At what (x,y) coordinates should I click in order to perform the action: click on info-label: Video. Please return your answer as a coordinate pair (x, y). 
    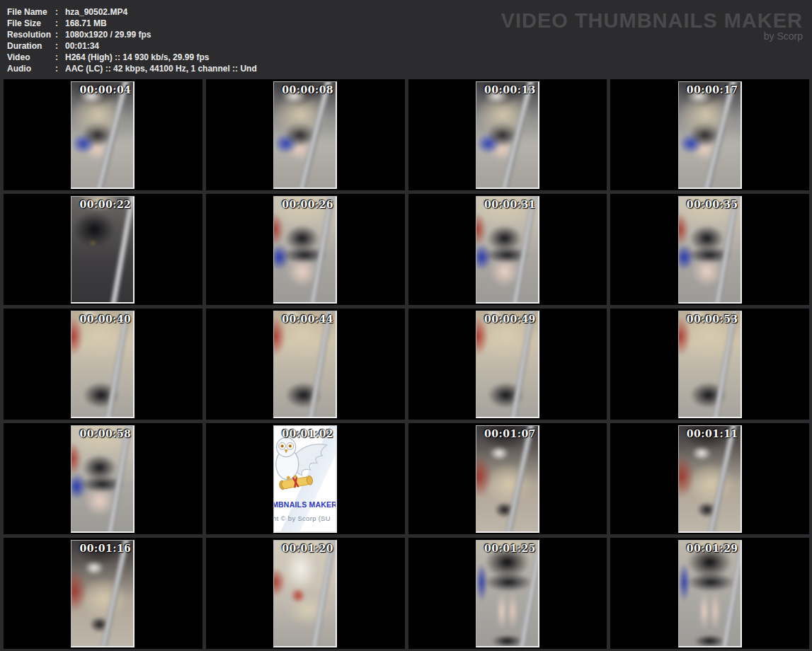
    Looking at the image, I should click on (31, 57).